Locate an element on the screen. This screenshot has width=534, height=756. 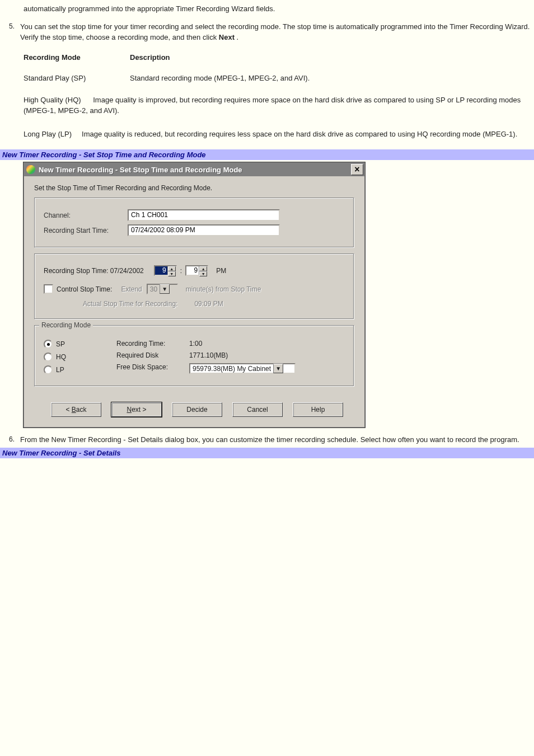
dialog-title: New Timer Recording - Set Stop Time and … is located at coordinates (195, 170).